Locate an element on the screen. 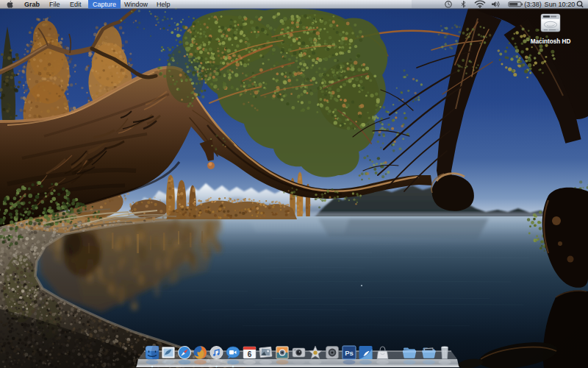 This screenshot has width=588, height=368. svg-text: Help is located at coordinates (163, 4).